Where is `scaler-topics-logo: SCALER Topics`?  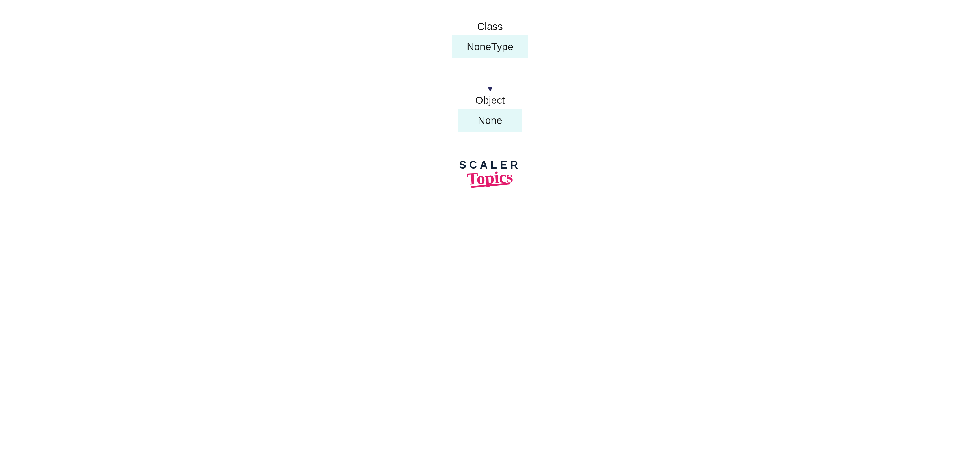 scaler-topics-logo: SCALER Topics is located at coordinates (490, 173).